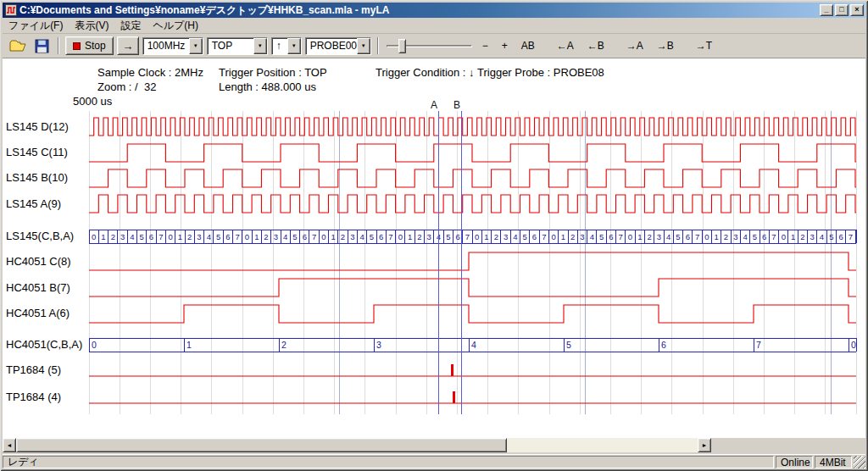  I want to click on channel-label: LS145 D(12), so click(37, 127).